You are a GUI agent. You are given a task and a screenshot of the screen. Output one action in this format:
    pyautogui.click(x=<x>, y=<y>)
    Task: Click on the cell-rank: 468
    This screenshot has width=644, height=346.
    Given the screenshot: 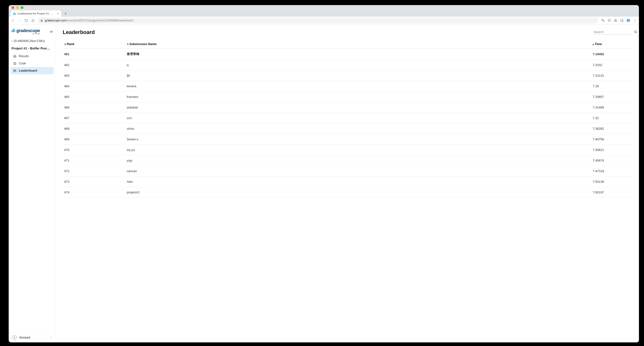 What is the action you would take?
    pyautogui.click(x=94, y=129)
    